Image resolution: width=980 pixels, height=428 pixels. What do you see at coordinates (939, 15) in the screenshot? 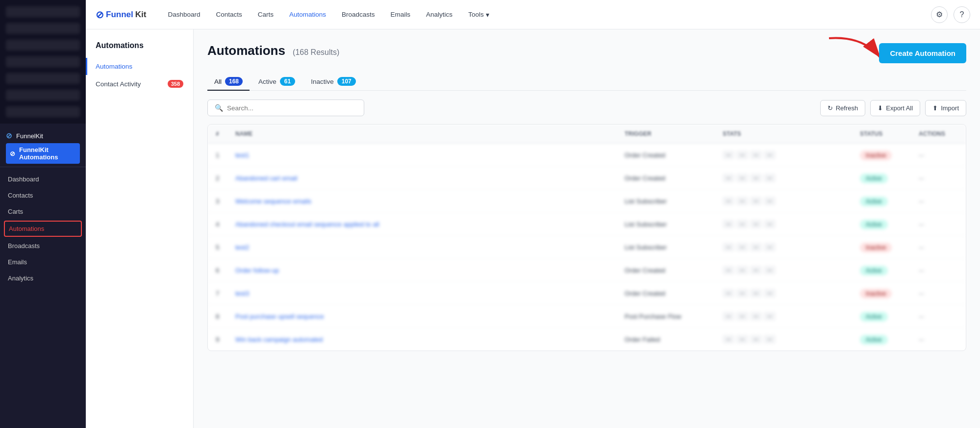
I see `settings-icon-button: ⚙` at bounding box center [939, 15].